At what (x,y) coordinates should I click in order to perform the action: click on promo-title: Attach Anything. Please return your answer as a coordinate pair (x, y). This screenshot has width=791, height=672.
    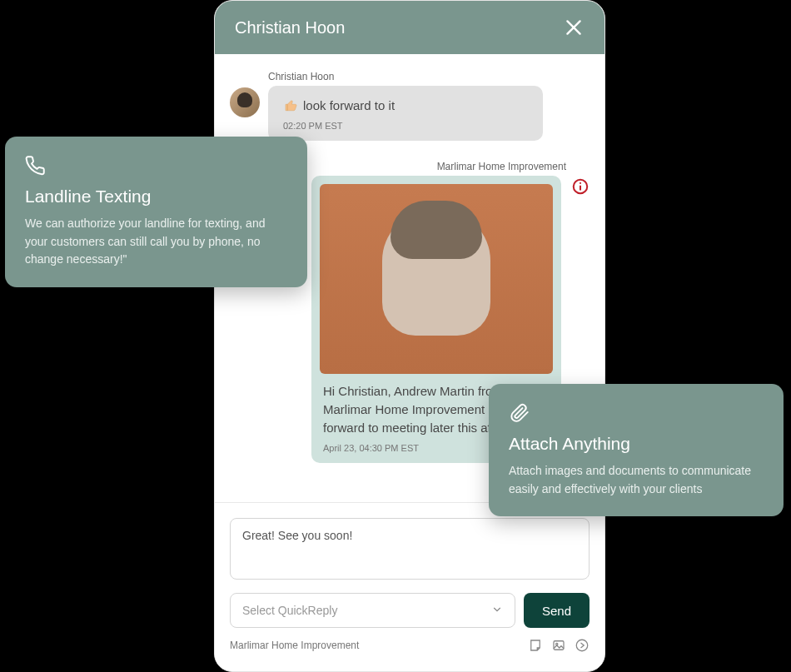
    Looking at the image, I should click on (636, 444).